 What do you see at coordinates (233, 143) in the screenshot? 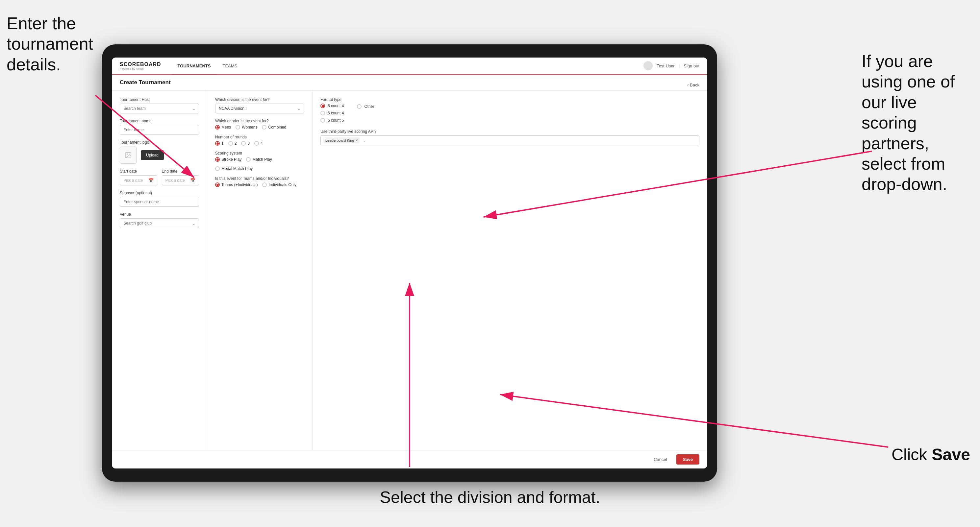
I see `rounds-2: 2` at bounding box center [233, 143].